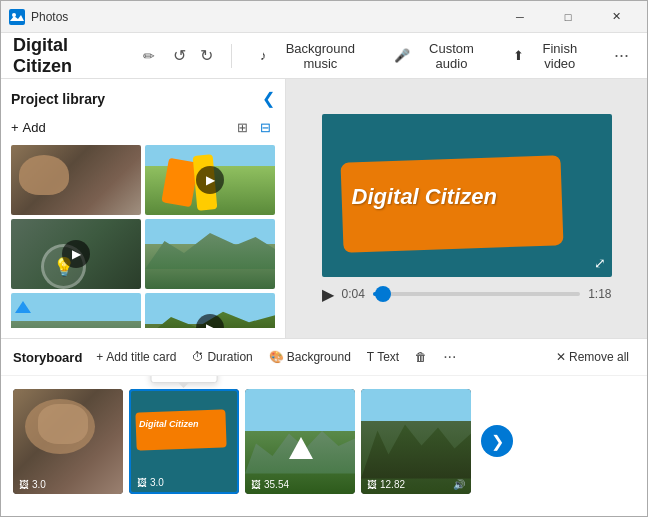 The height and width of the screenshot is (517, 648). I want to click on duration-button: ⏱ Duration, so click(222, 357).